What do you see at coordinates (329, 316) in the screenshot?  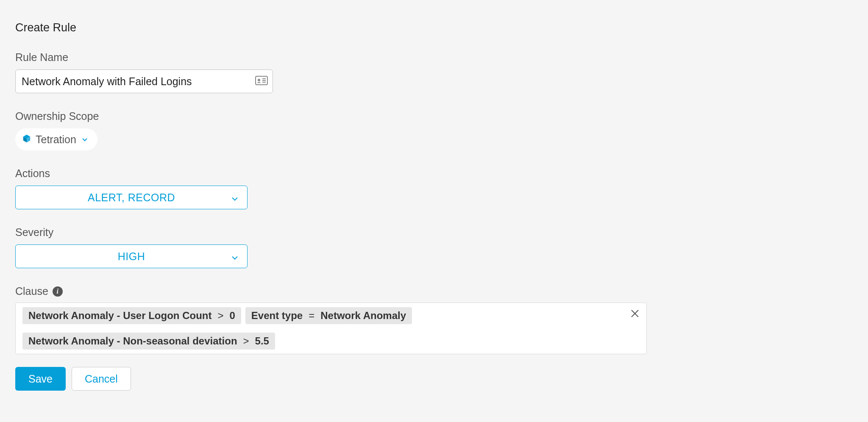 I see `clause-condition: Event type = Network Anomaly` at bounding box center [329, 316].